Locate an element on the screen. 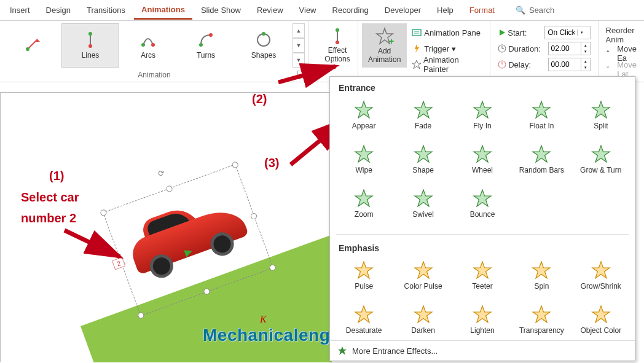  trigger-button: Trigger ▾ is located at coordinates (446, 49).